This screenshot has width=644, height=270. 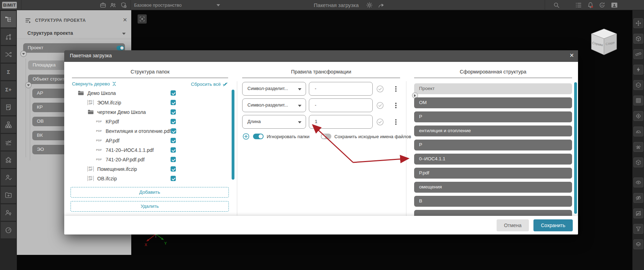 I want to click on result-item: ентиляция и отопление, so click(x=493, y=131).